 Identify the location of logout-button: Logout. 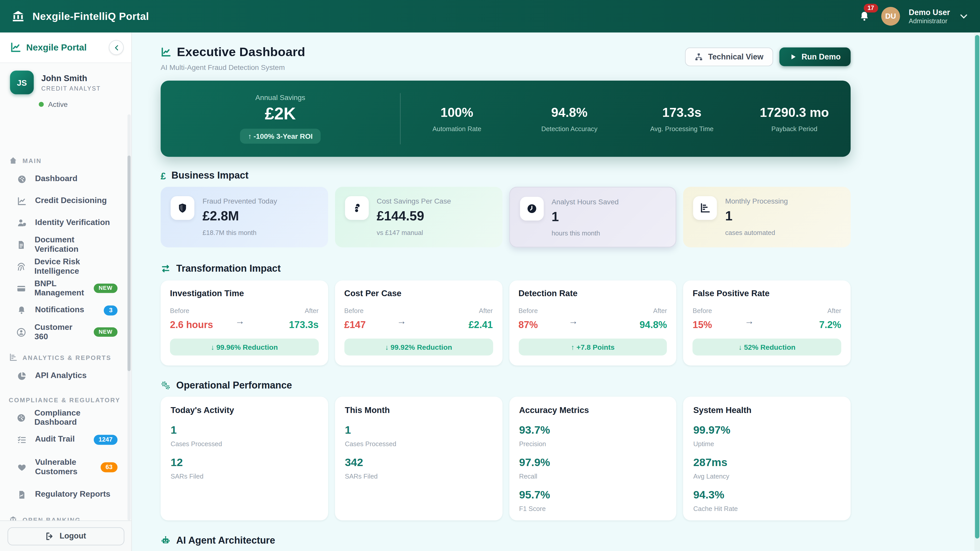
(65, 536).